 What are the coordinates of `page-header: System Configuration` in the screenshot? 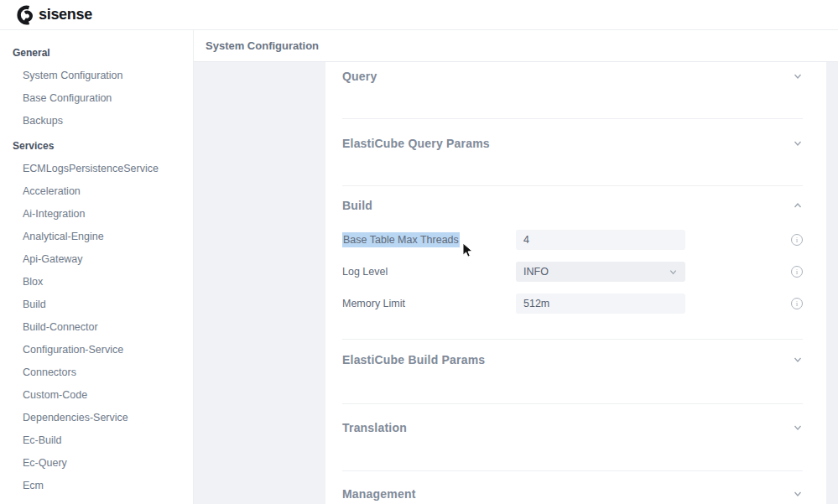 It's located at (516, 46).